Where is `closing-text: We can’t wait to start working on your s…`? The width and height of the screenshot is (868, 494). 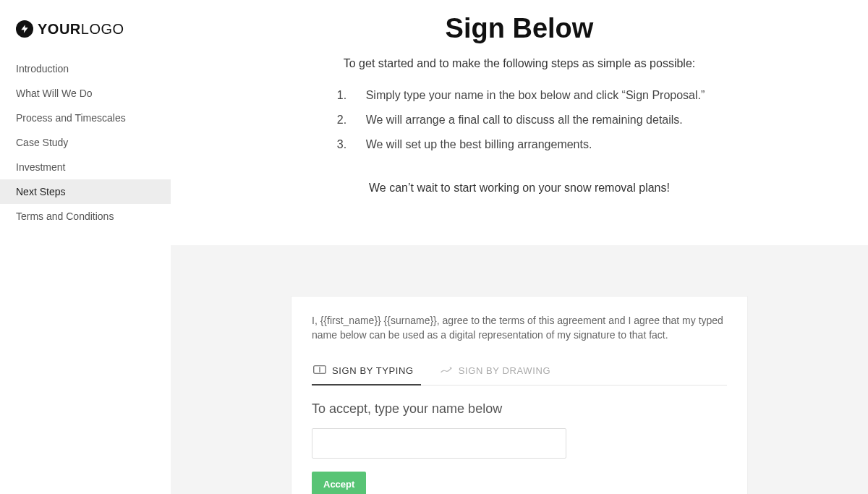 closing-text: We can’t wait to start working on your s… is located at coordinates (519, 188).